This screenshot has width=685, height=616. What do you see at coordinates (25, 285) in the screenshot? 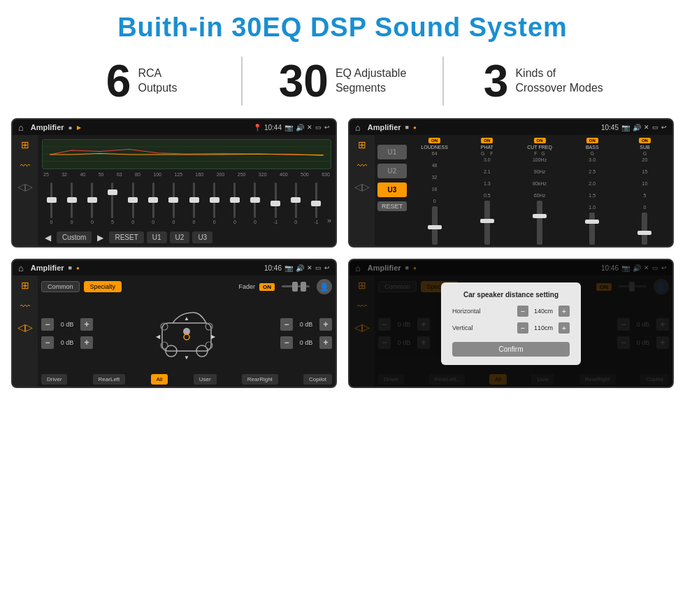
I see `fader-filter-icon: ⊞` at bounding box center [25, 285].